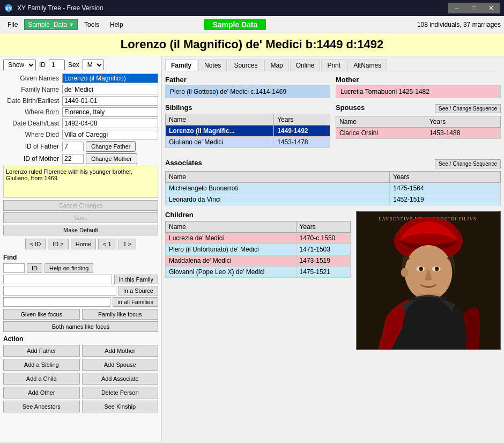 Image resolution: width=504 pixels, height=443 pixels. Describe the element at coordinates (278, 177) in the screenshot. I see `associates-name-header: Name` at that location.